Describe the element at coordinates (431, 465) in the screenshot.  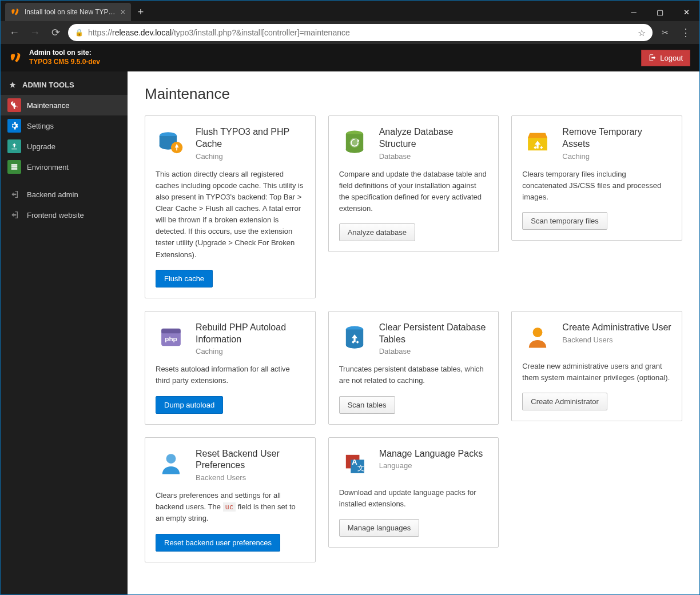
I see `card-category: Language` at that location.